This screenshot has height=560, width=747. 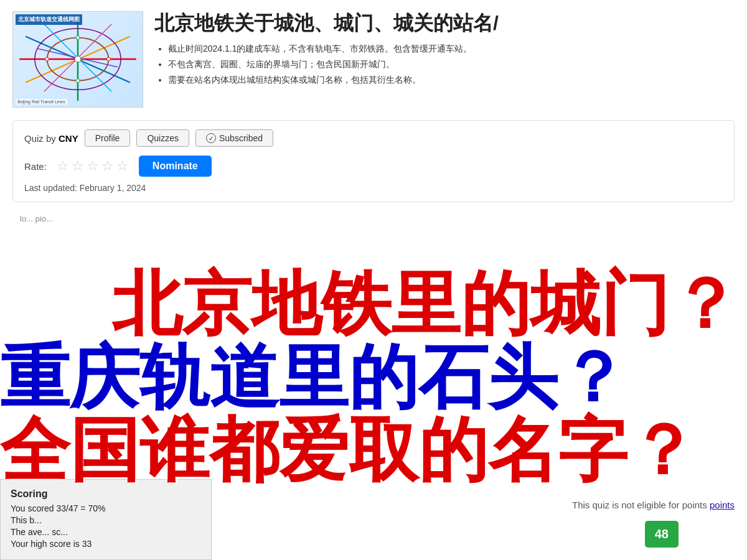 I want to click on quiz-by-text: Quiz by CNY, so click(x=51, y=138).